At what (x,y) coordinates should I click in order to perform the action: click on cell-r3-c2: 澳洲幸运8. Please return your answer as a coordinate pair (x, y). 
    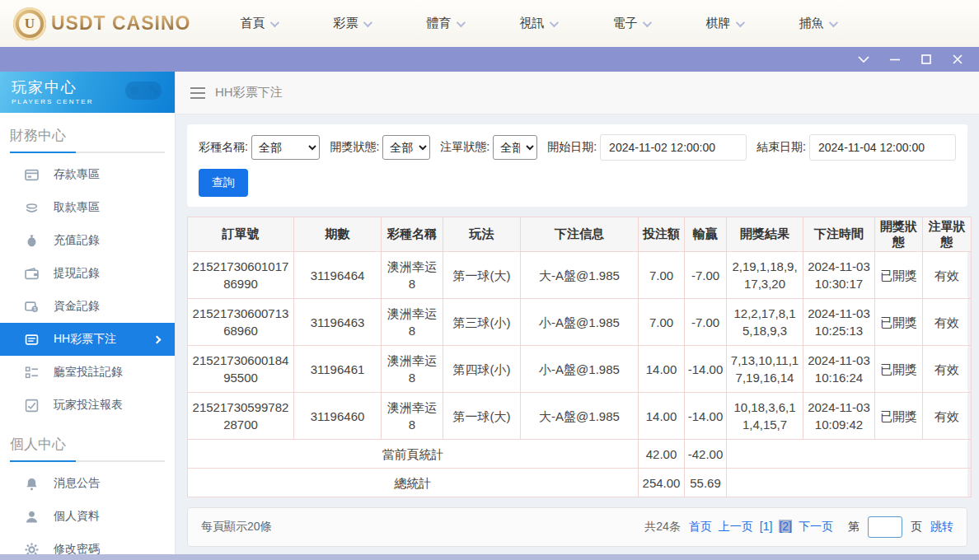
    Looking at the image, I should click on (412, 417).